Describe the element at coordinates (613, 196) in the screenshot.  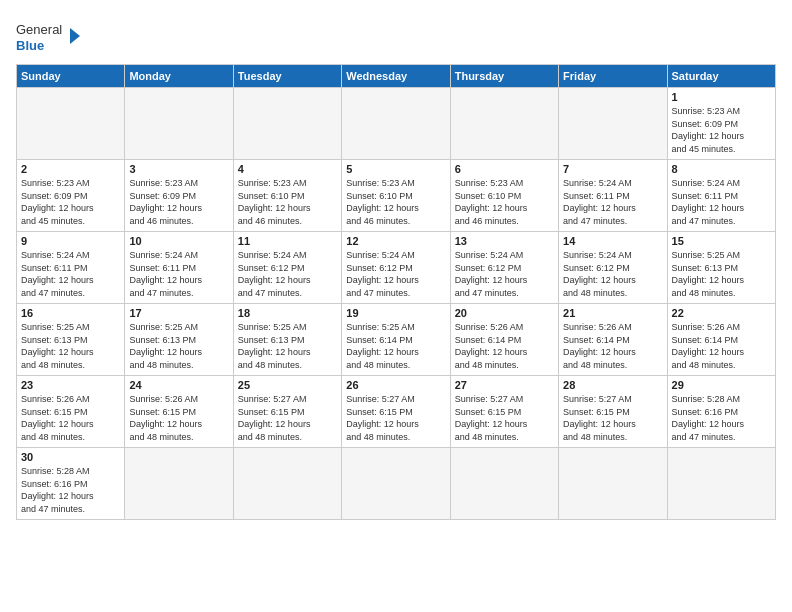
I see `calendar-cell: 7Sunrise: 5:24 AM Sunset: 6:11 PM Daylig…` at that location.